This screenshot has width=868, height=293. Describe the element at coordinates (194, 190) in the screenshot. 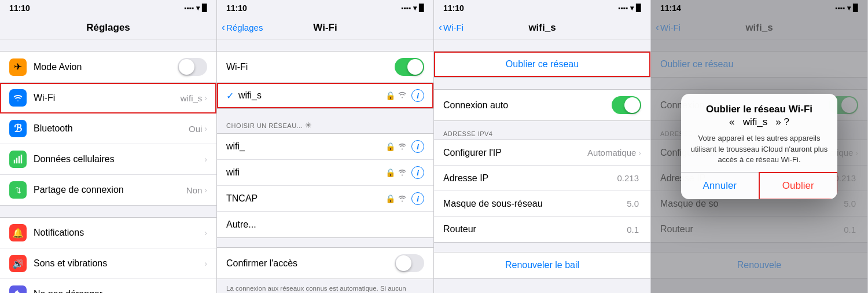

I see `hotspot-value: Non` at that location.